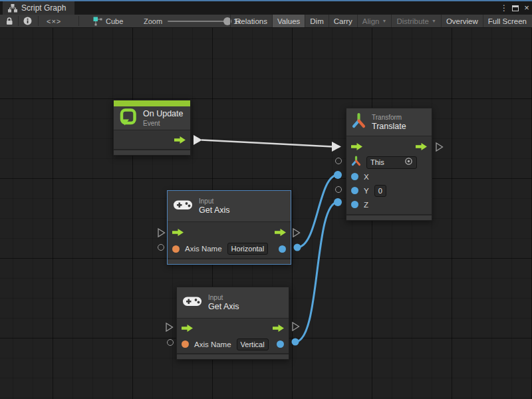 The image size is (532, 399). I want to click on graph-toolbar: <×> Cube Zoom 1x Relations Values Dim Ca…, so click(266, 21).